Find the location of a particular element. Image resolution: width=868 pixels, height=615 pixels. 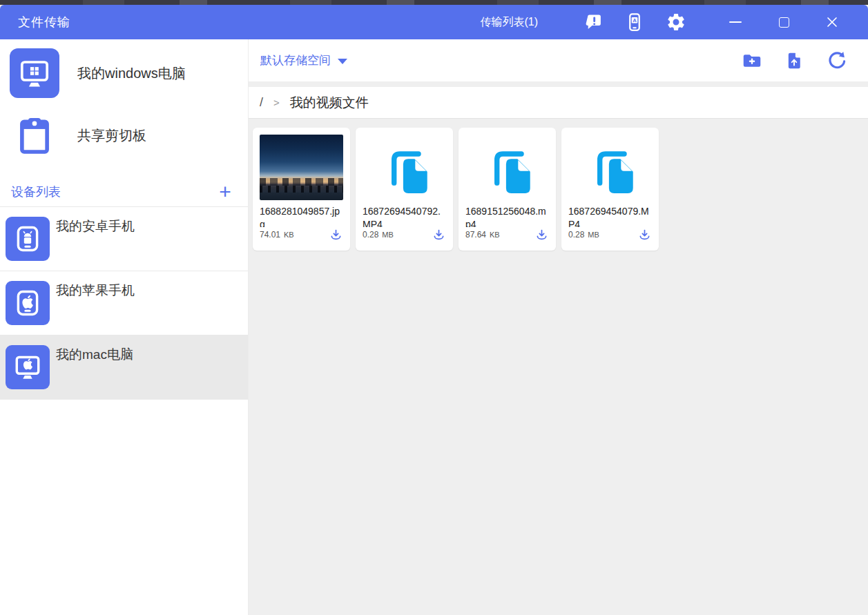

file-size: 74.01 is located at coordinates (270, 235).